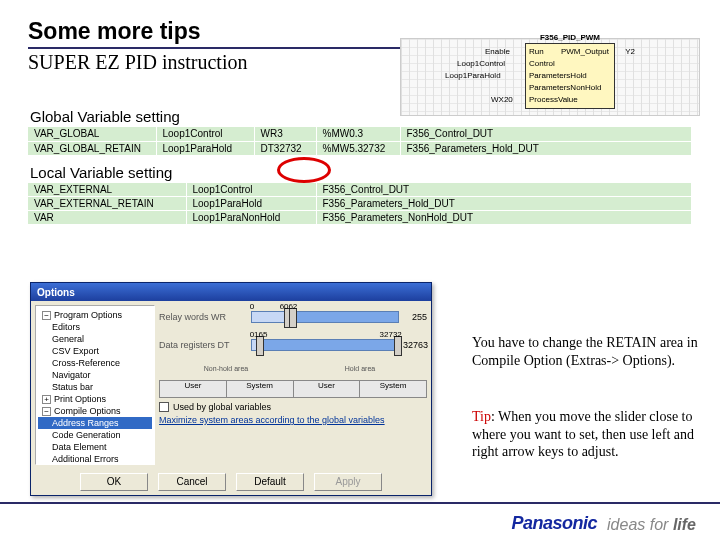 This screenshot has height=540, width=720. Describe the element at coordinates (293, 389) in the screenshot. I see `area-legend: User System User System` at that location.